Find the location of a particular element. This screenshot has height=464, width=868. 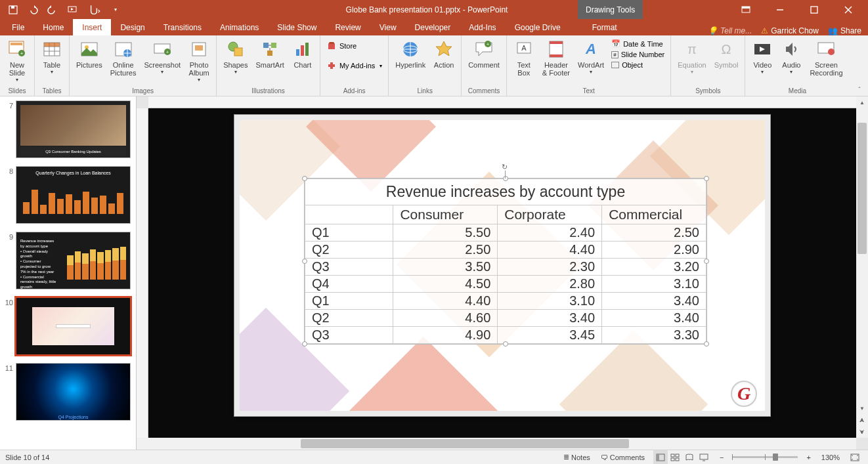

hyperlink-button: Hyperlink is located at coordinates (410, 54).